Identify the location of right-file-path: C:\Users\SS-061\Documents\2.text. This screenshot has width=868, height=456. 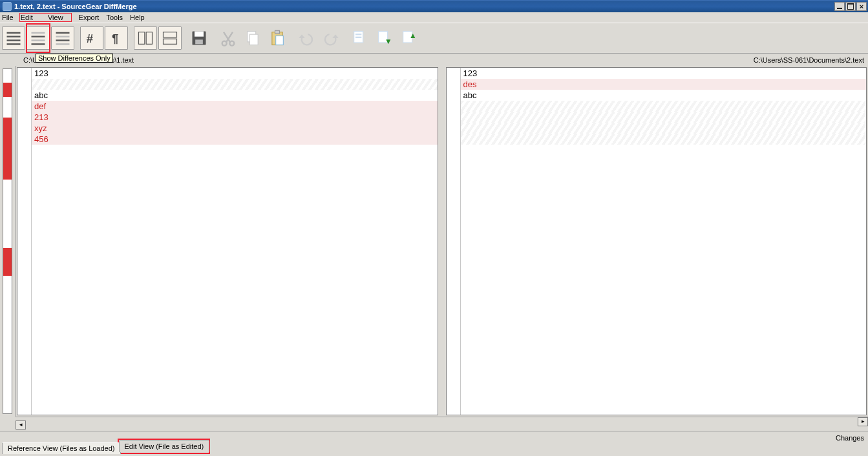
(809, 60).